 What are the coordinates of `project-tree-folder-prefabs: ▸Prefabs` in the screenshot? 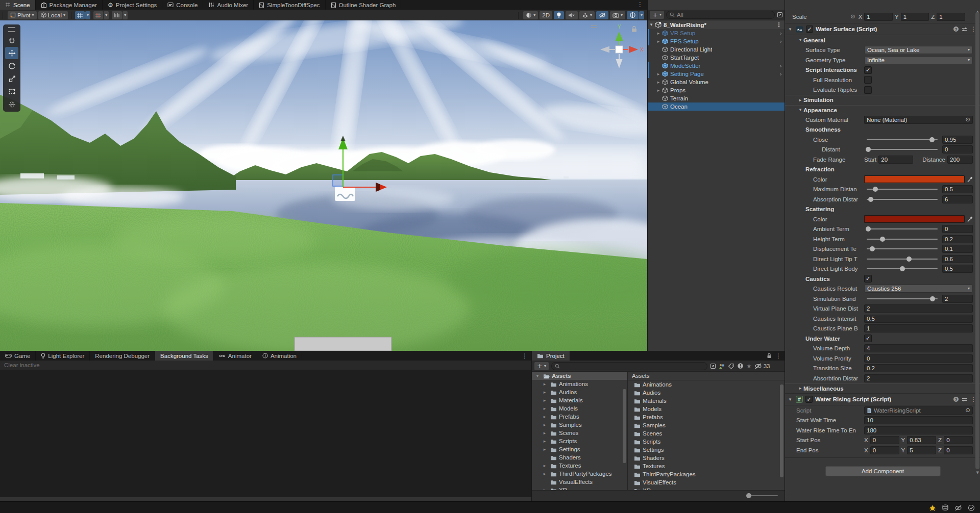 It's located at (580, 417).